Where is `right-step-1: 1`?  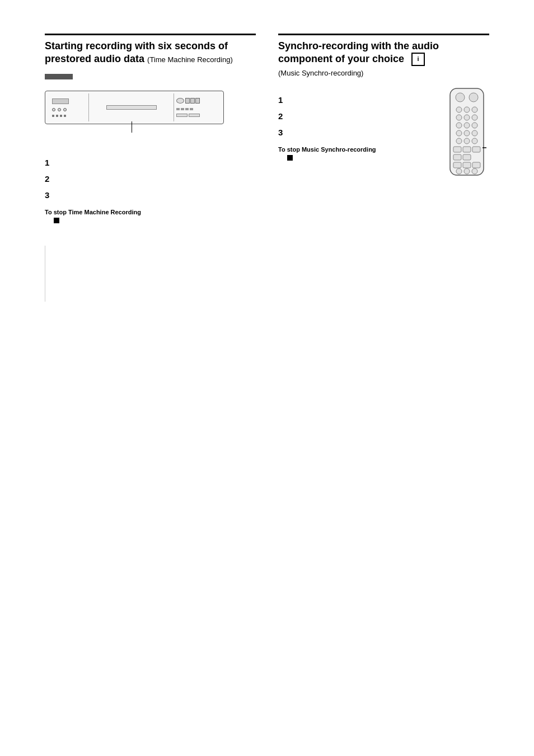 right-step-1: 1 is located at coordinates (356, 100).